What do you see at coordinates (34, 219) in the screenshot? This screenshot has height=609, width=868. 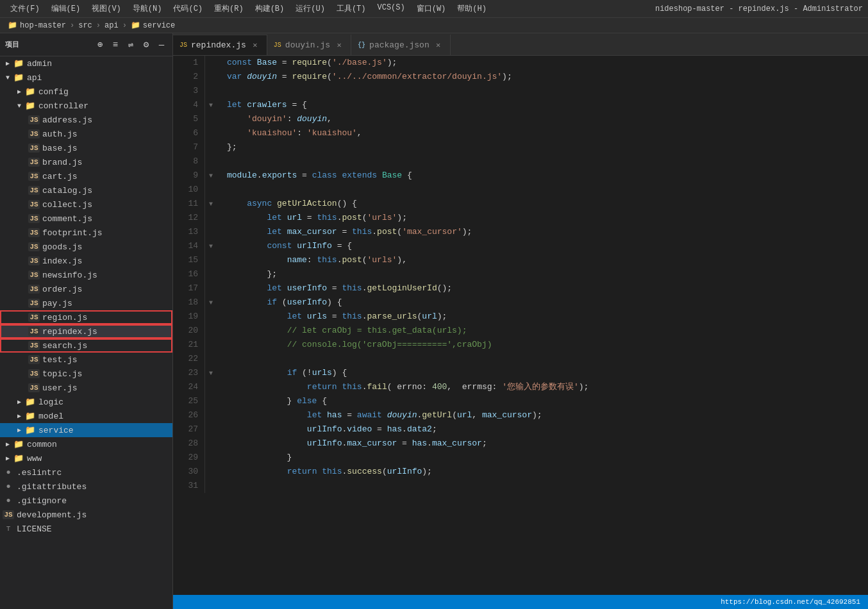 I see `js-icon-comment: JS` at bounding box center [34, 219].